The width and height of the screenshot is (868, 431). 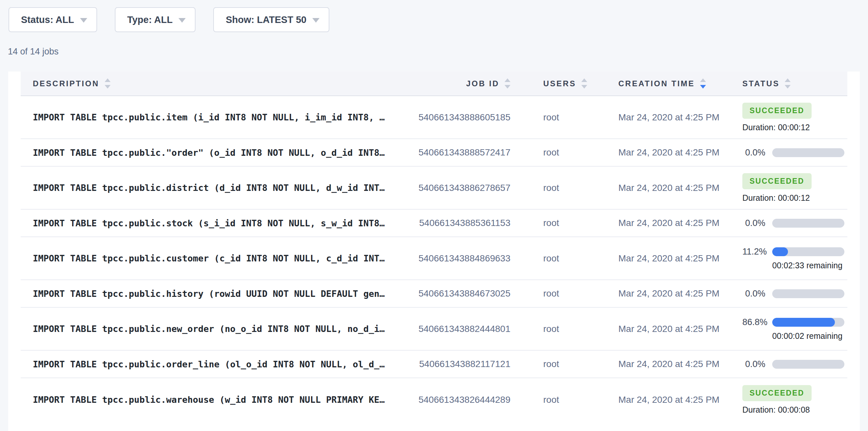 What do you see at coordinates (208, 223) in the screenshot?
I see `job-description: IMPORT TABLE tpcc.public.stock (s_i_id I…` at bounding box center [208, 223].